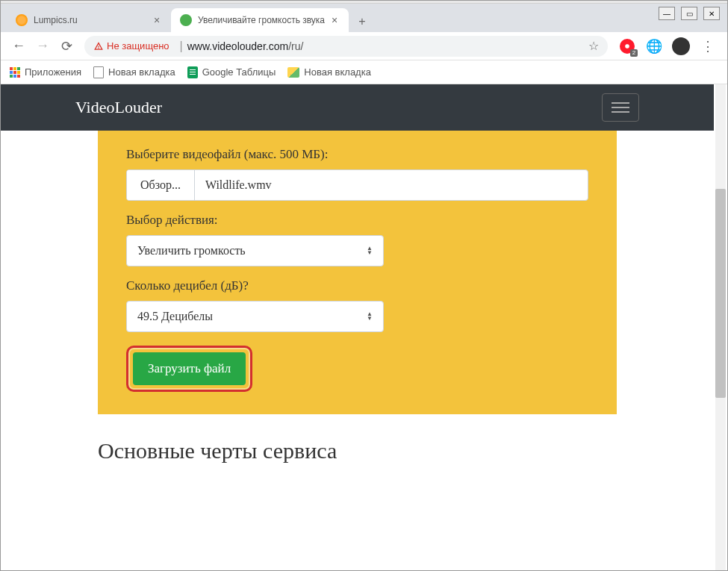 This screenshot has width=728, height=571. Describe the element at coordinates (346, 46) in the screenshot. I see `address-field: Не защищено | www.videolouder.com/ru/ ☆` at that location.